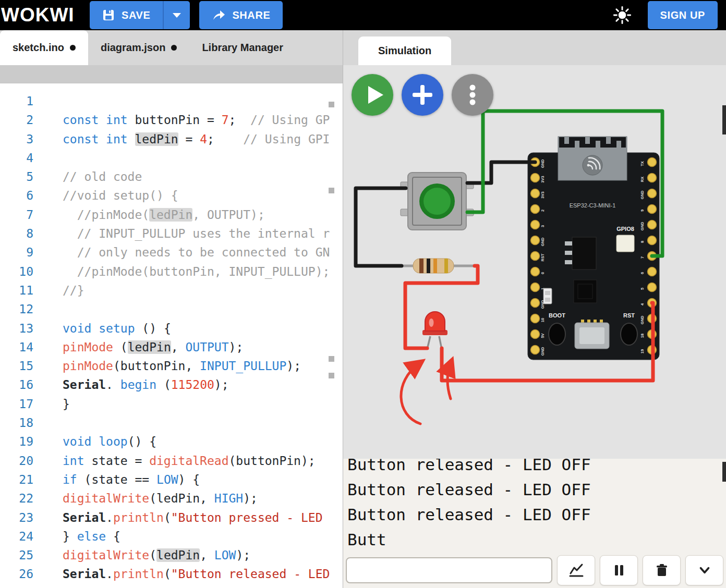  Describe the element at coordinates (194, 234) in the screenshot. I see `code-line: // INPUT_PULLUP uses the internal r` at that location.